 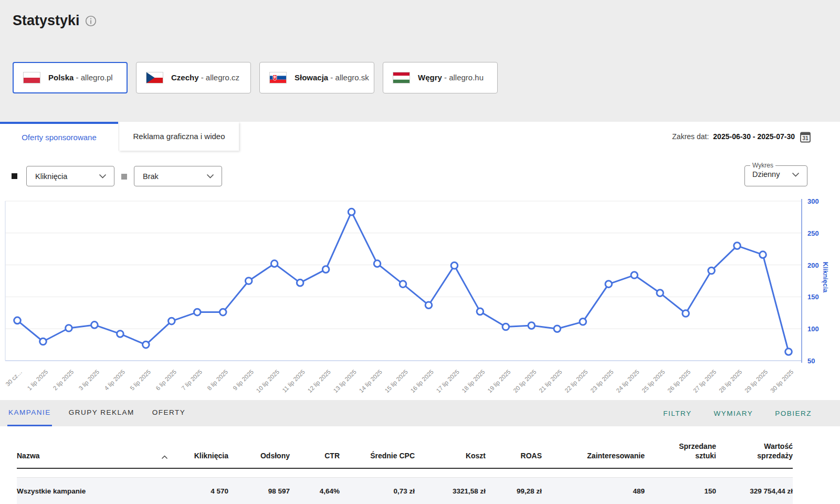 What do you see at coordinates (93, 453) in the screenshot?
I see `column-header-nazwa: Nazwa` at bounding box center [93, 453].